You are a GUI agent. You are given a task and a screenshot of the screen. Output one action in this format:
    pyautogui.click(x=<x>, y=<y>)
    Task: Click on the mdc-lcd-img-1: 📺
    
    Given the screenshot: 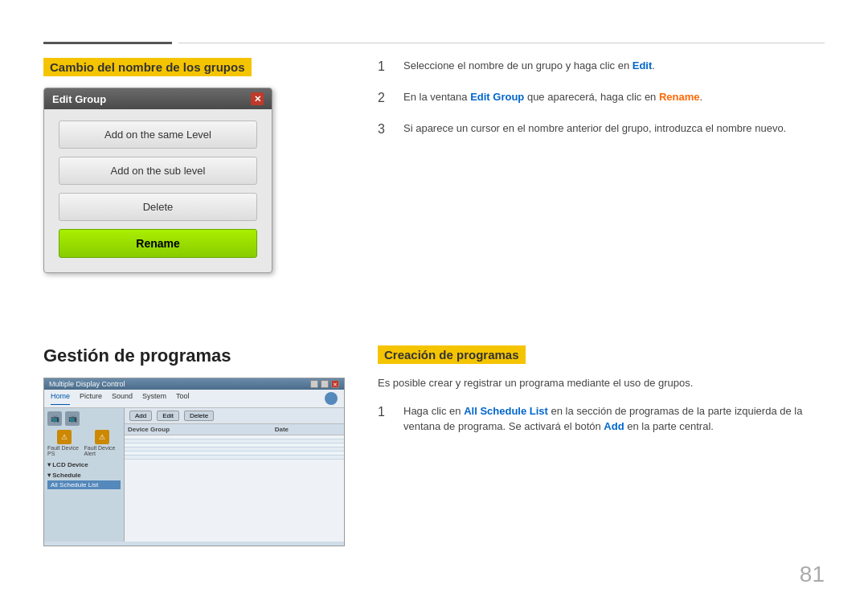 What is the action you would take?
    pyautogui.click(x=55, y=419)
    